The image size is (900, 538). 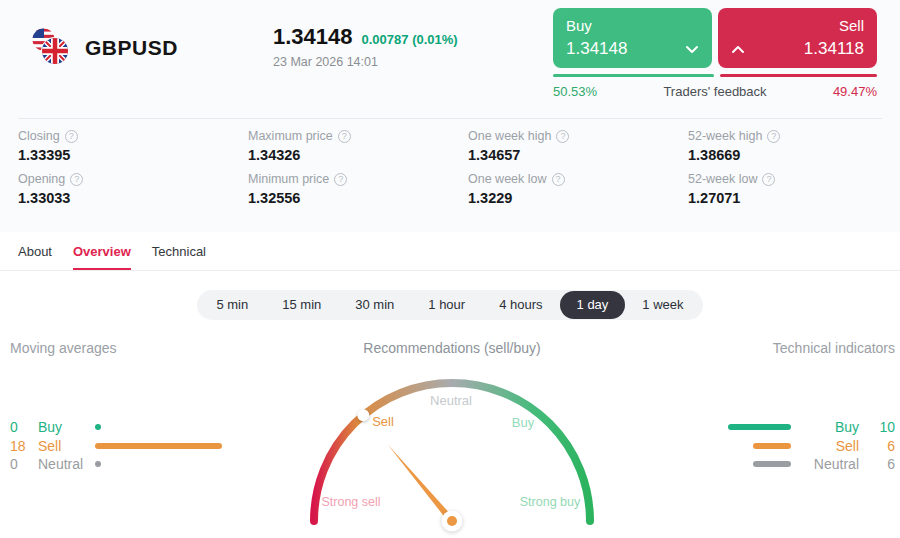 I want to click on feedback-sell-bar, so click(x=798, y=76).